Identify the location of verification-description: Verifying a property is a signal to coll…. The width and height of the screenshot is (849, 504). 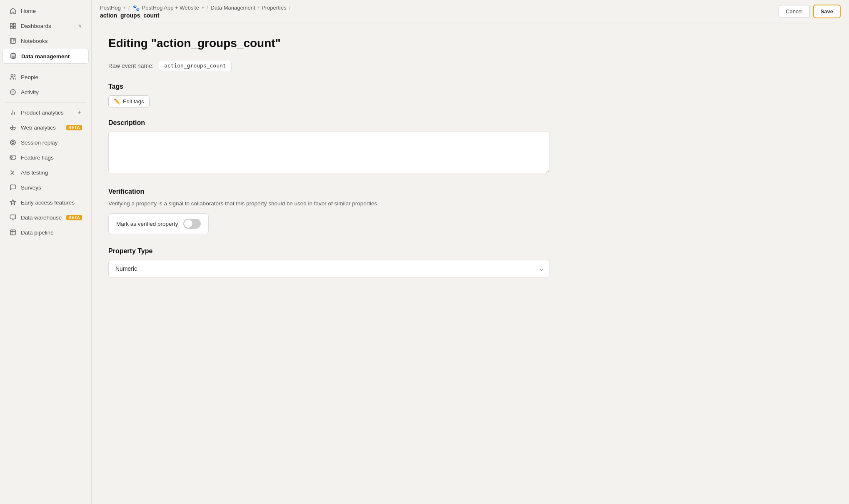
(470, 203).